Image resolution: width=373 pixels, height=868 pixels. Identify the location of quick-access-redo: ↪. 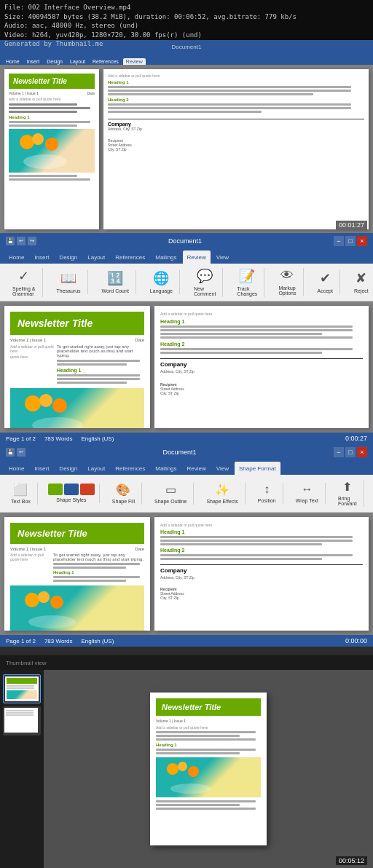
(32, 241).